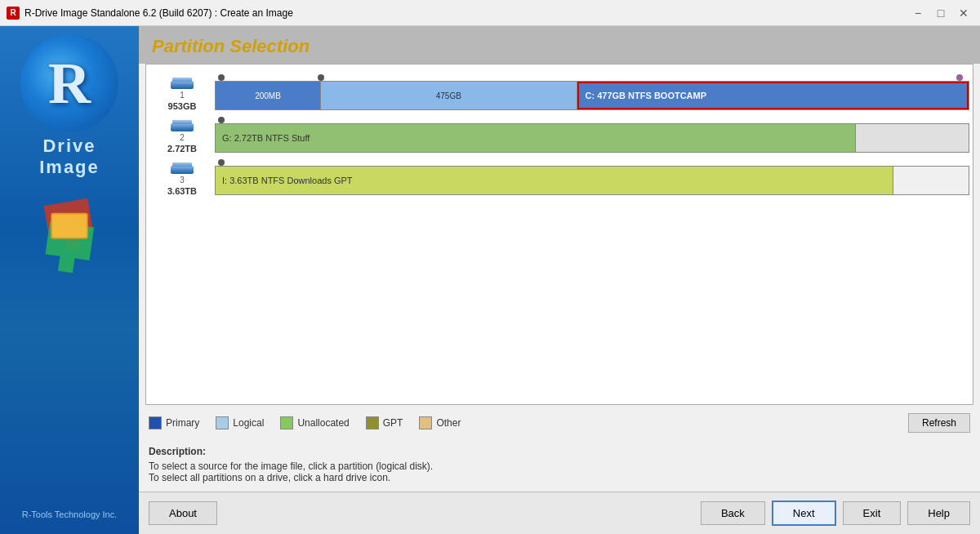 This screenshot has width=980, height=534. I want to click on disk-3-section: 3 3.63TB I: 3.63TB NTFS Downloads GPT, so click(559, 176).